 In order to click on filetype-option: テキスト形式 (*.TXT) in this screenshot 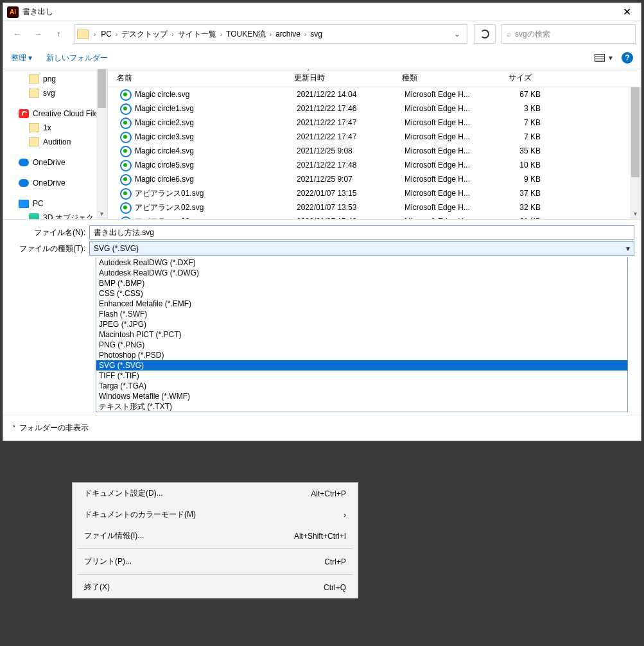, I will do `click(362, 406)`.